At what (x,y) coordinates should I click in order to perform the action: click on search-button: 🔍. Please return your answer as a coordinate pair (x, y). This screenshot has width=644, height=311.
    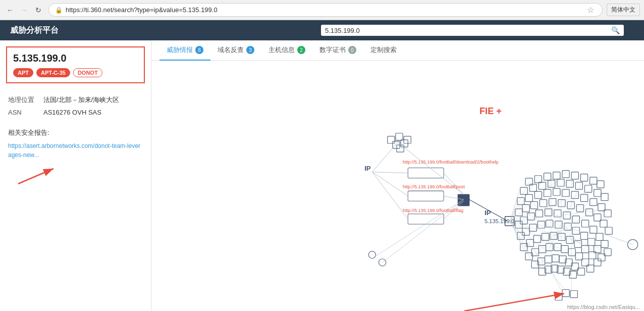
    Looking at the image, I should click on (616, 30).